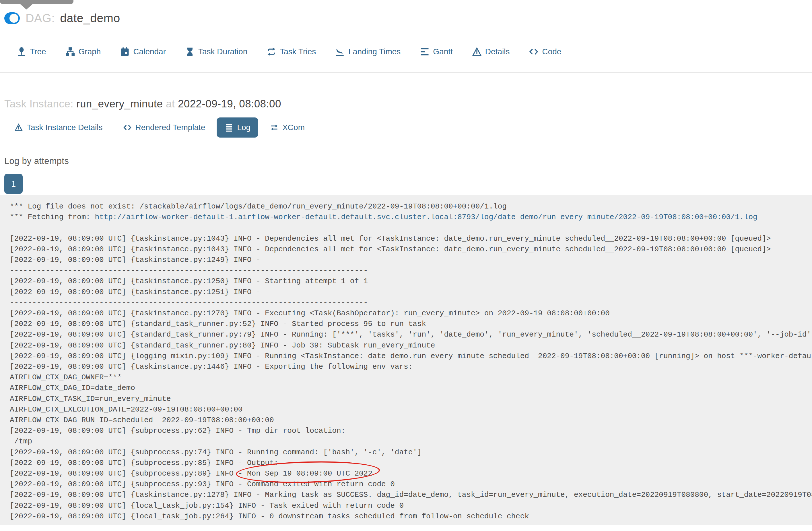 This screenshot has width=812, height=531. What do you see at coordinates (143, 52) in the screenshot?
I see `nav-item-calendar: Calendar` at bounding box center [143, 52].